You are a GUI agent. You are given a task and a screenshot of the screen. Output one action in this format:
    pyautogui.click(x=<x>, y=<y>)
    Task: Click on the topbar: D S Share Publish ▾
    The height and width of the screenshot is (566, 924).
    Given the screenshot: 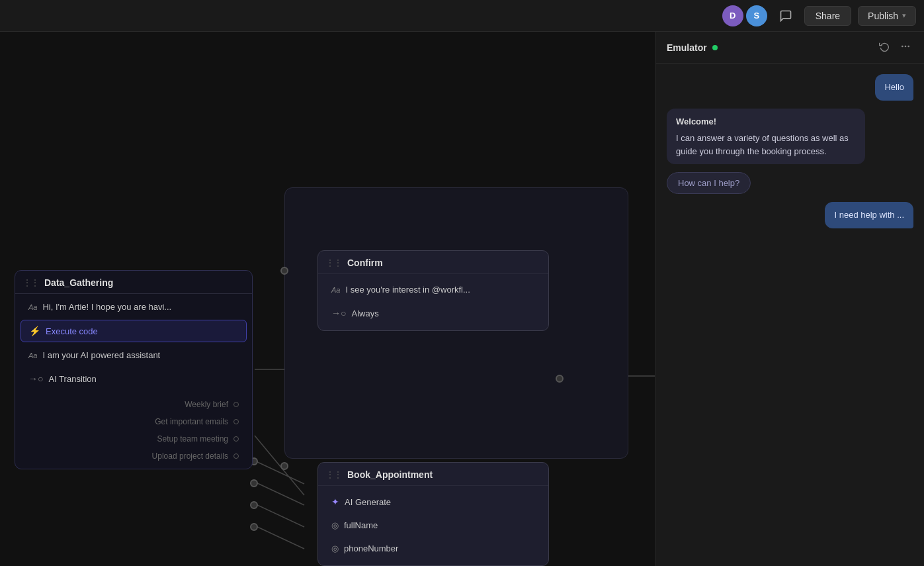 What is the action you would take?
    pyautogui.click(x=462, y=16)
    